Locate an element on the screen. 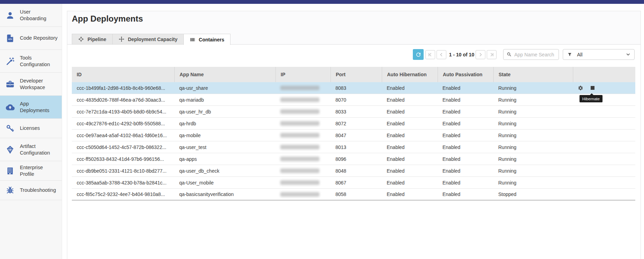 The image size is (644, 259). column-header: IP is located at coordinates (303, 74).